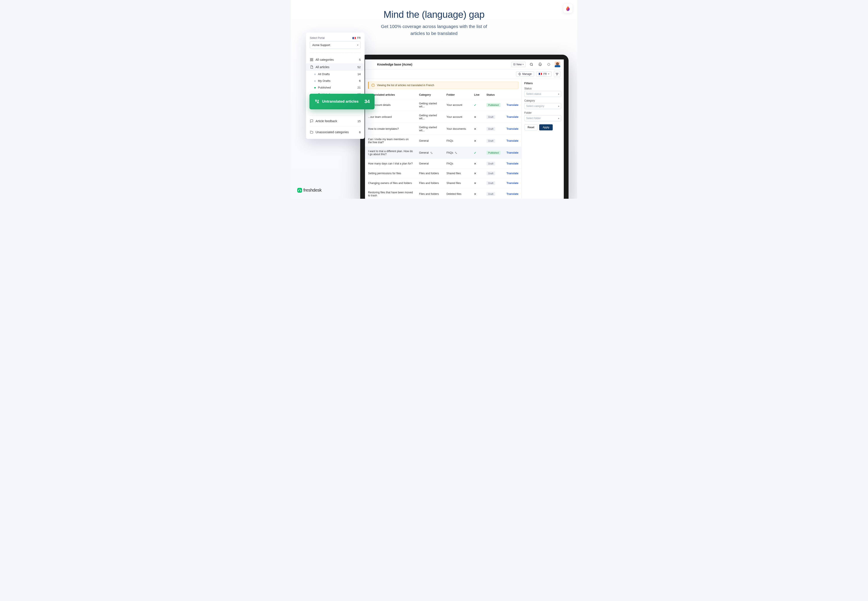  I want to click on sidebar-item-unassociated-categories: Unassociated categories 6, so click(335, 132).